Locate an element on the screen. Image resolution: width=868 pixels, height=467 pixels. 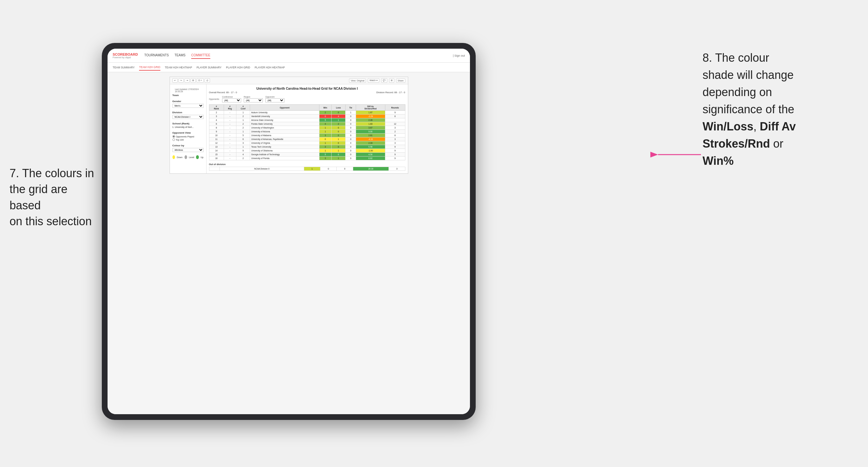
cell-opponent: Auburn University is located at coordinates (284, 113).